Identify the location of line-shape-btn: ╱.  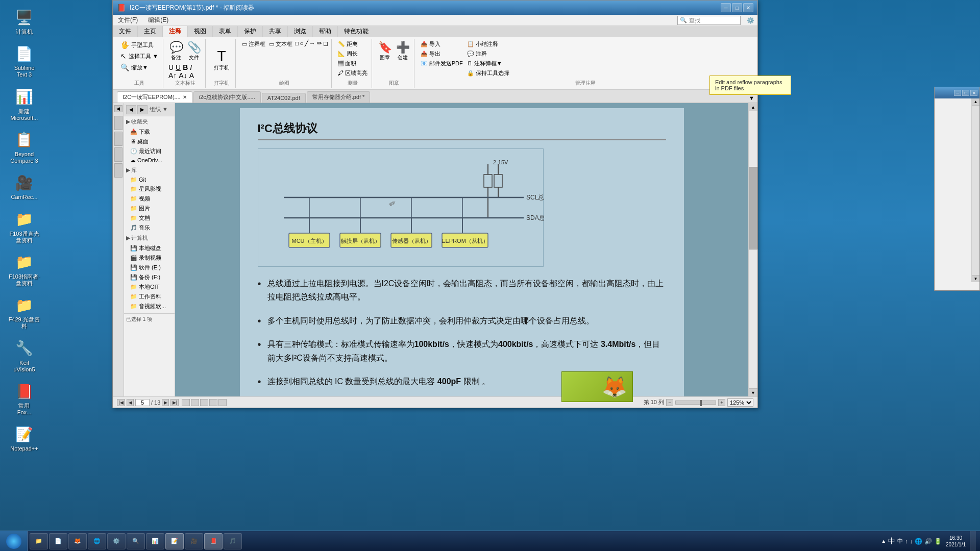
(306, 43).